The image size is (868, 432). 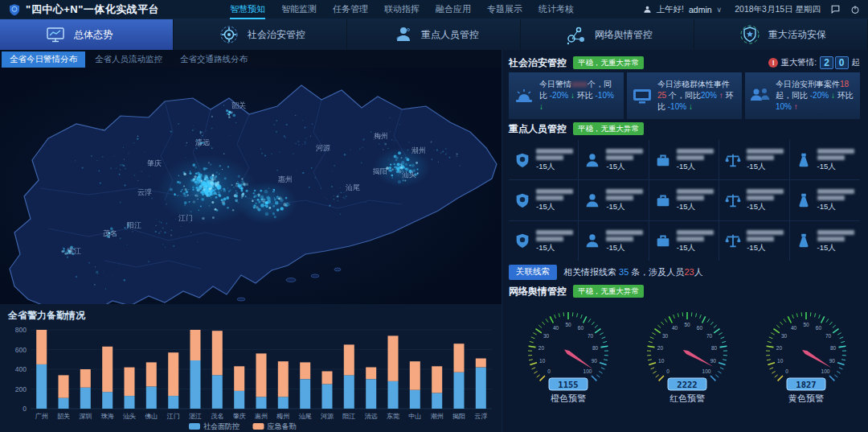 What do you see at coordinates (542, 348) in the screenshot?
I see `svg-text: 20` at bounding box center [542, 348].